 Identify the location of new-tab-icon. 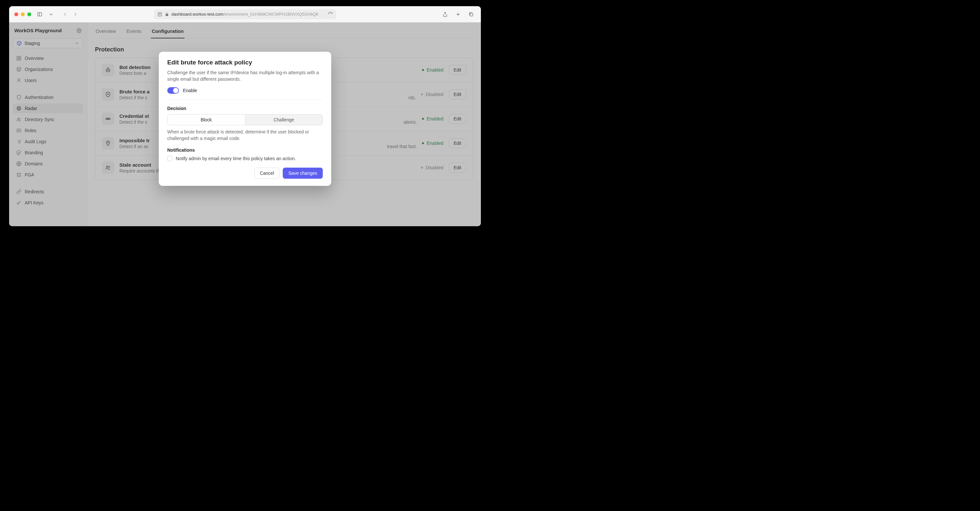
(458, 14).